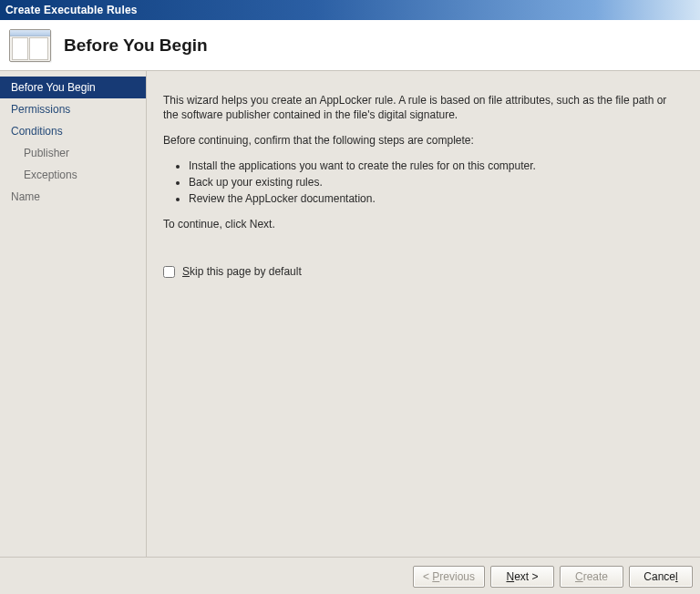  Describe the element at coordinates (73, 87) in the screenshot. I see `step-before-you-begin: Before You Begin` at that location.